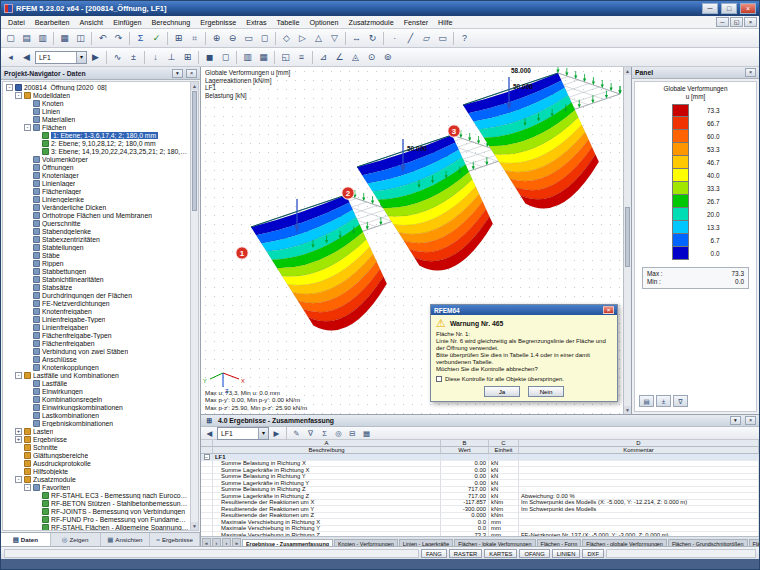  Describe the element at coordinates (722, 22) in the screenshot. I see `mdi-minimize-button: ─` at that location.